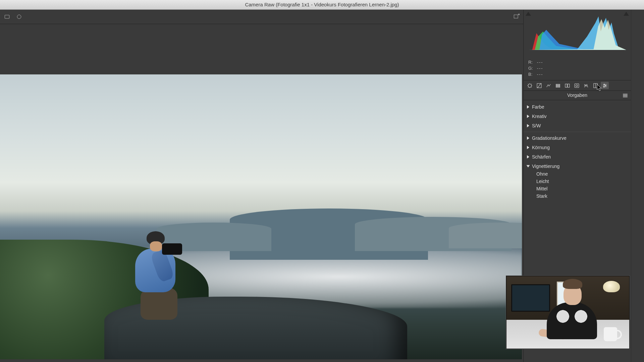 Image resolution: width=644 pixels, height=362 pixels. What do you see at coordinates (549, 138) in the screenshot?
I see `preset-group-label: Gradationskurve` at bounding box center [549, 138].